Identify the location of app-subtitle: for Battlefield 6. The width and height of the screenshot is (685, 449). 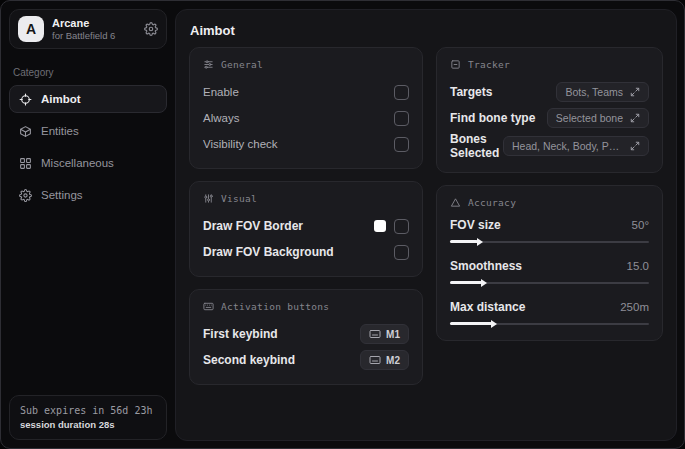
(94, 36).